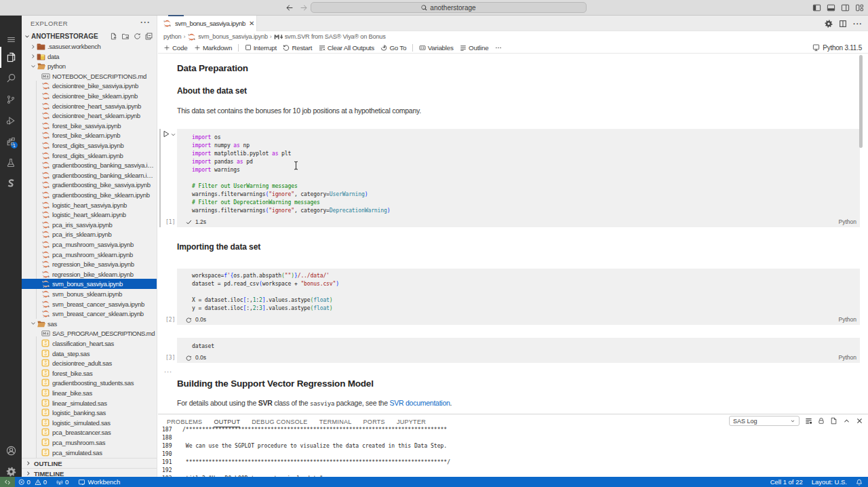  I want to click on workspace-section-header: ANOTHERSTORAGE, so click(90, 37).